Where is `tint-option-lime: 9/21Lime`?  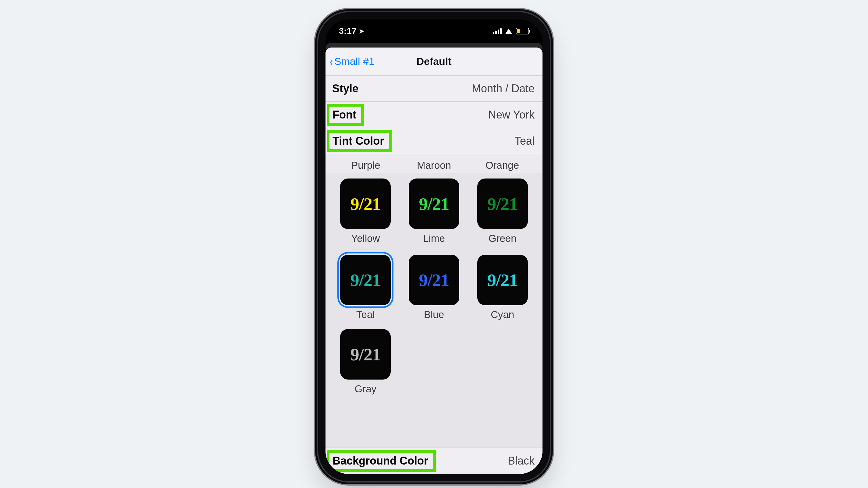 tint-option-lime: 9/21Lime is located at coordinates (434, 212).